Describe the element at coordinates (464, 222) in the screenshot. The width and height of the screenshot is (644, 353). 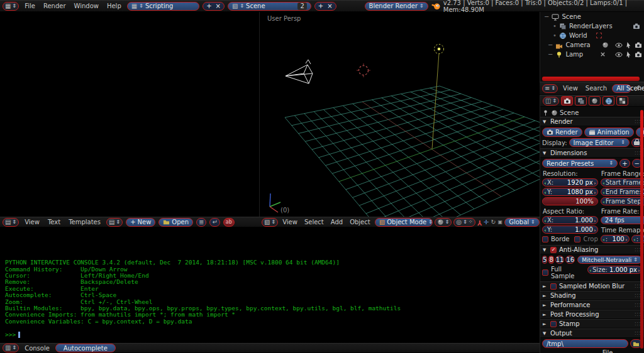
I see `pivot-point-selector: ◎⇕⁘` at that location.